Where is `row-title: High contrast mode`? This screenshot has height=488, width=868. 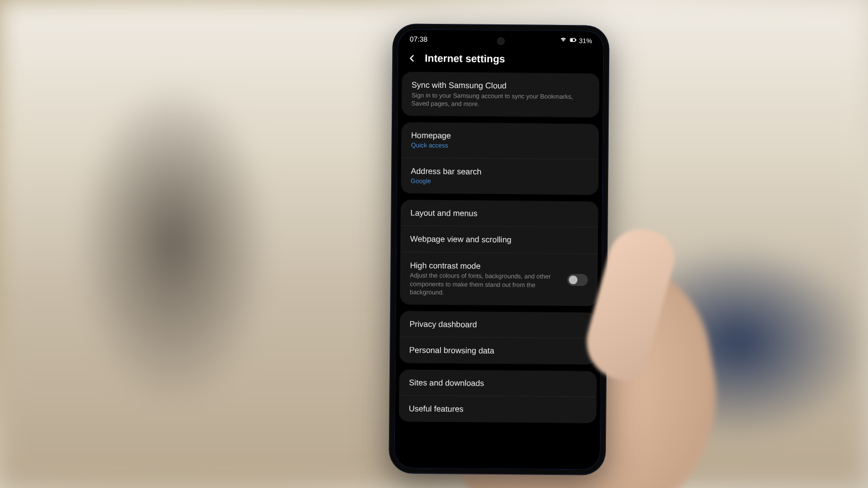
row-title: High contrast mode is located at coordinates (486, 266).